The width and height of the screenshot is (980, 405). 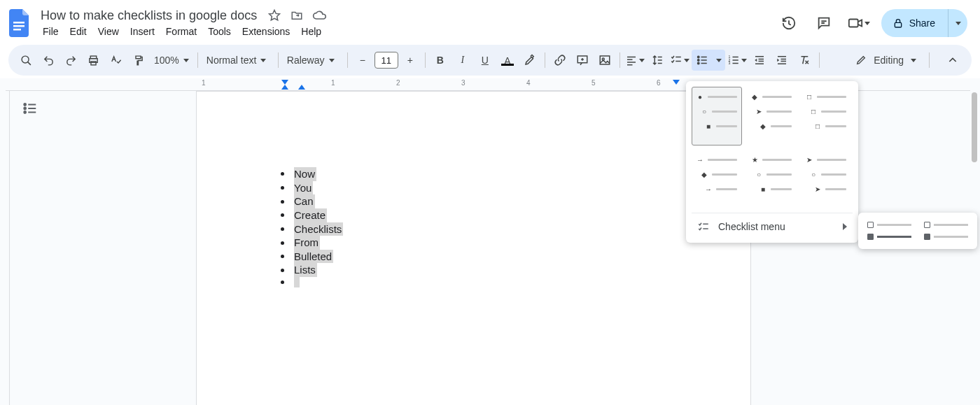 I want to click on list-style-option: ● ○ ■, so click(x=717, y=116).